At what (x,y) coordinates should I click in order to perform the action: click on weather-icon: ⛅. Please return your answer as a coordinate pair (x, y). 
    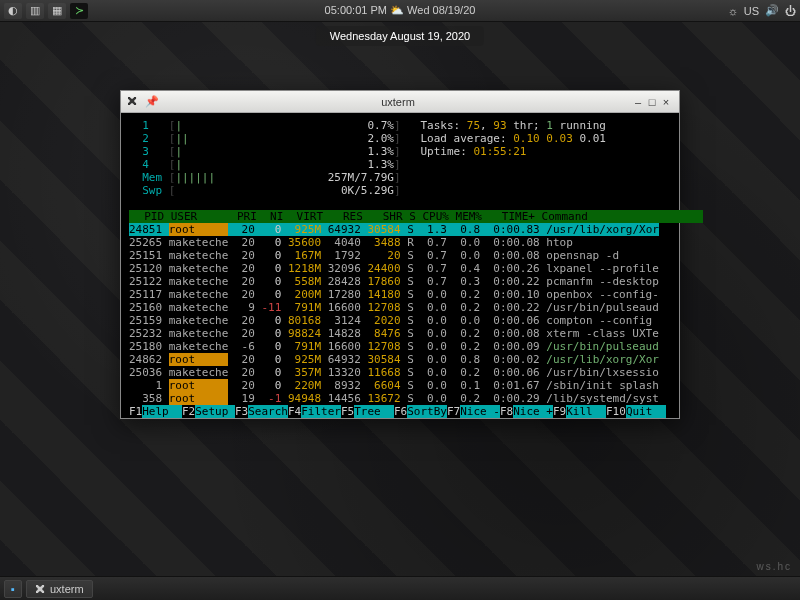
    Looking at the image, I should click on (398, 10).